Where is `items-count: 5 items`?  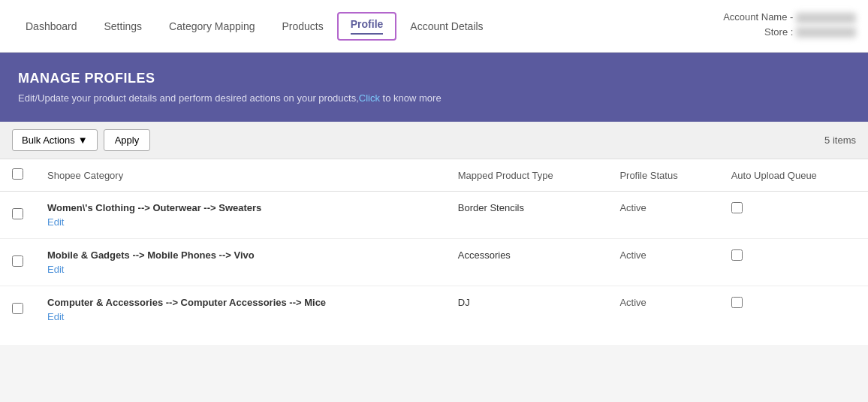
items-count: 5 items is located at coordinates (840, 140).